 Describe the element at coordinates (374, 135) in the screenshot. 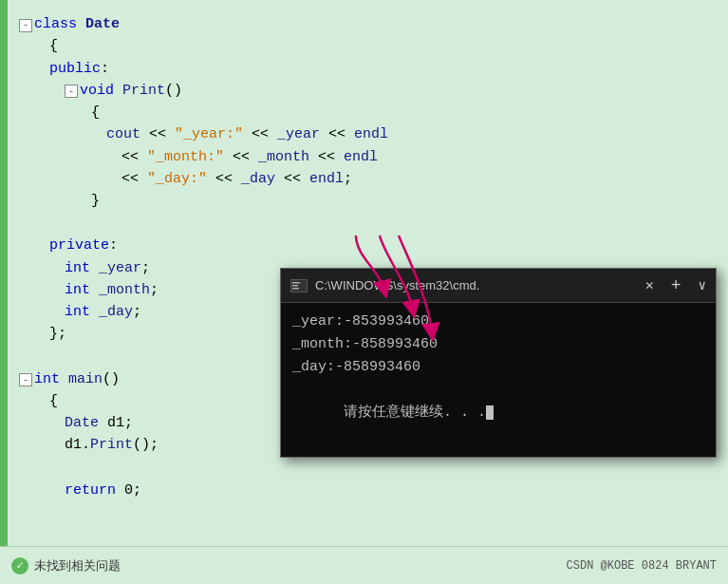

I see `code-line: cout << "_year:" << _year << endl` at that location.